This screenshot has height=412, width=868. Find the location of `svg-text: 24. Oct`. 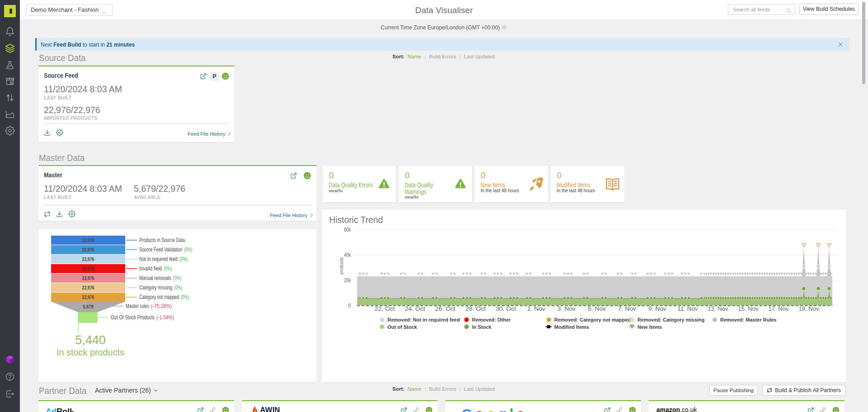

svg-text: 24. Oct is located at coordinates (415, 309).